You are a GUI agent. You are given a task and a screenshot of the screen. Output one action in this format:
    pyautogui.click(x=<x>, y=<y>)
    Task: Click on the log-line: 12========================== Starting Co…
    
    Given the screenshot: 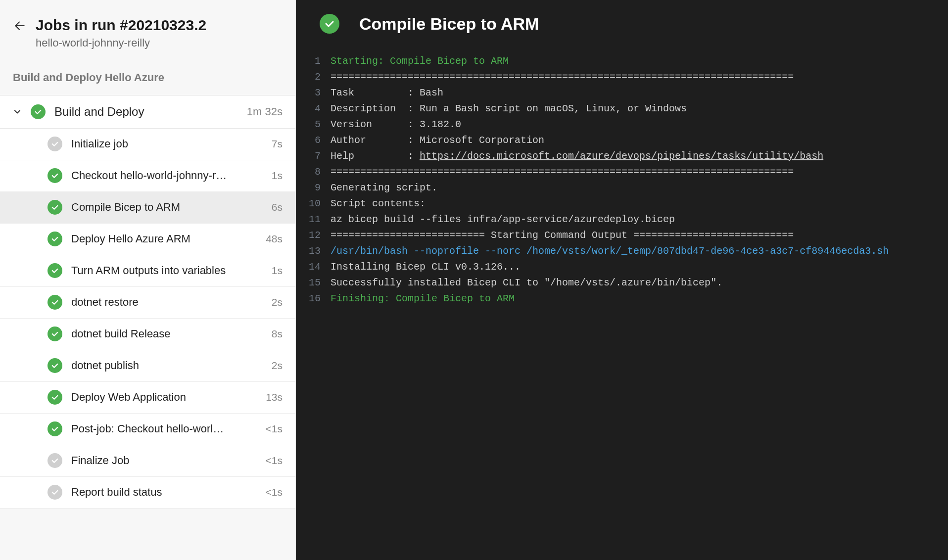 What is the action you would take?
    pyautogui.click(x=622, y=235)
    